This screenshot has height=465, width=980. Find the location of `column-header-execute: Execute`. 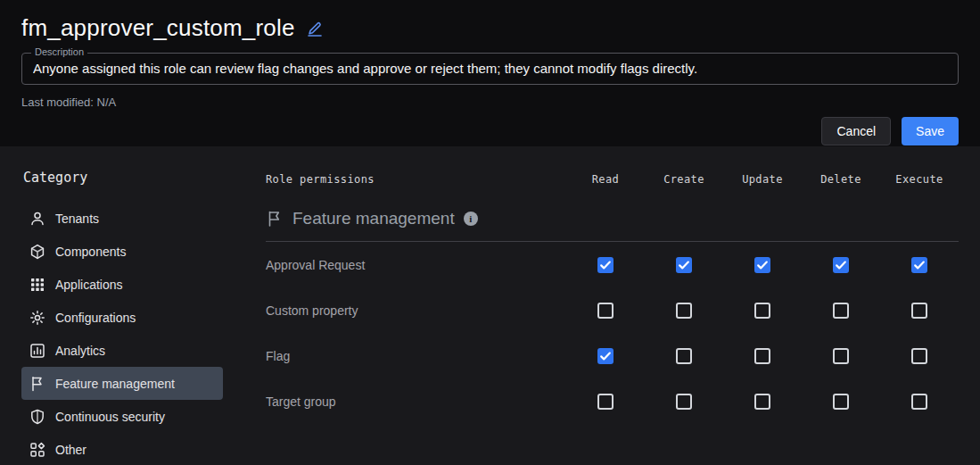

column-header-execute: Execute is located at coordinates (919, 179).